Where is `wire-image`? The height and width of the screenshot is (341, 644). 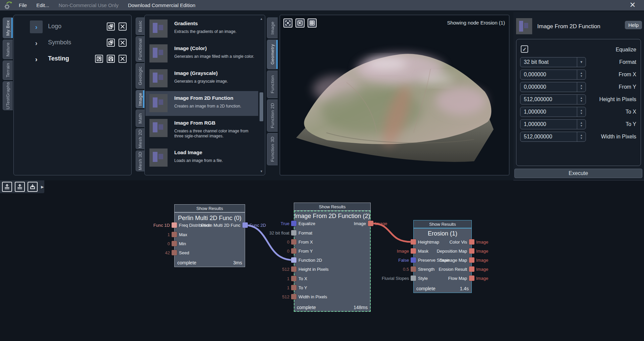 wire-image is located at coordinates (392, 232).